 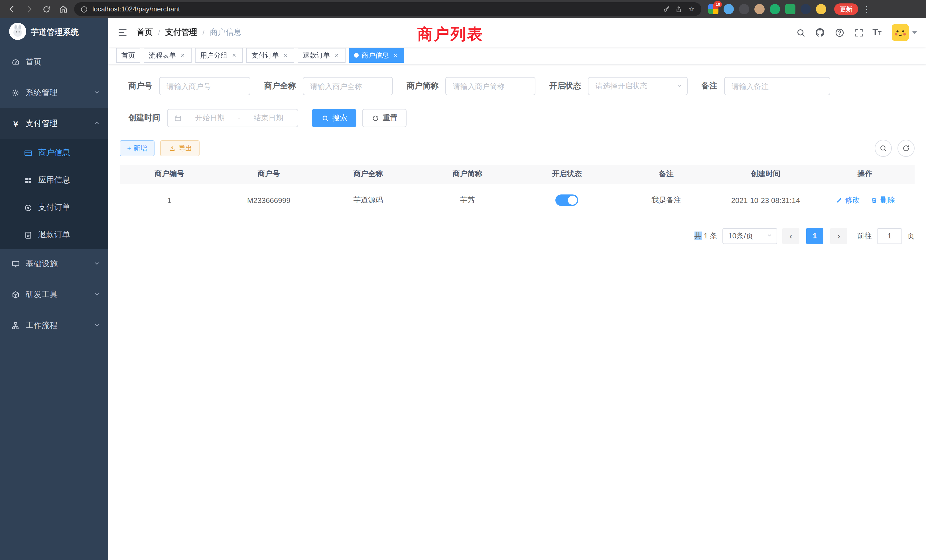 What do you see at coordinates (904, 32) in the screenshot?
I see `user-menu` at bounding box center [904, 32].